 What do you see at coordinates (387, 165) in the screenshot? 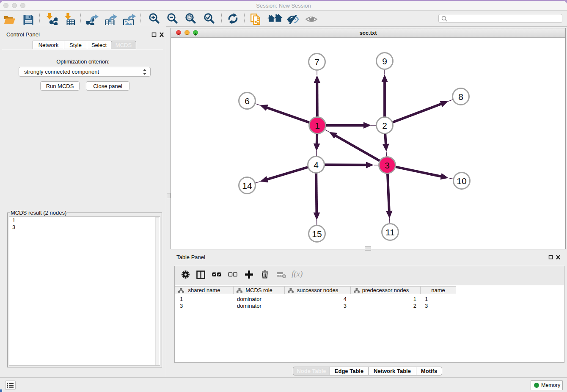
I see `svg-text: 3` at bounding box center [387, 165].